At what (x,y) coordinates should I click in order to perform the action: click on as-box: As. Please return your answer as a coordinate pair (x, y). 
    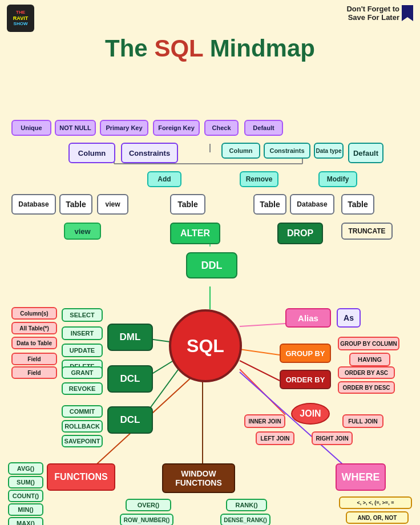
    Looking at the image, I should click on (349, 318).